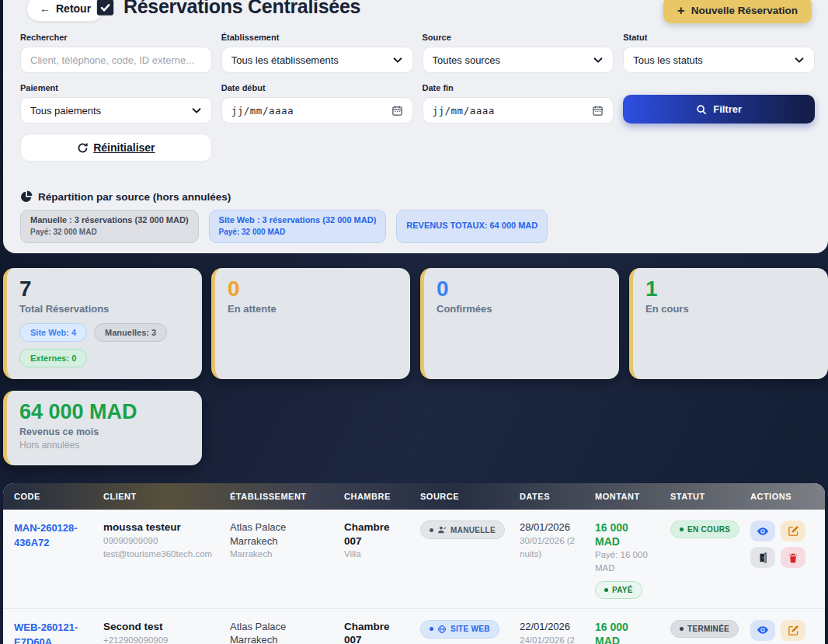 This screenshot has height=644, width=828. I want to click on col-header-actions: ACTIONS, so click(788, 496).